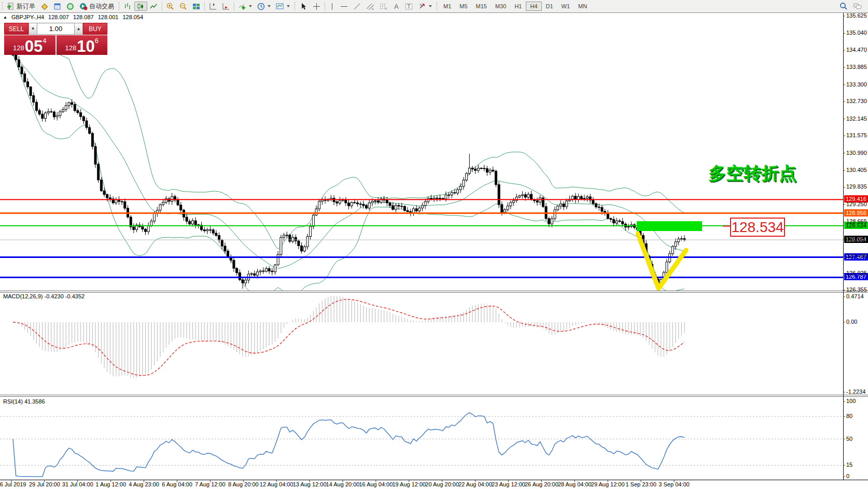 The width and height of the screenshot is (868, 489). I want to click on volume-increase-button: ▲, so click(79, 29).